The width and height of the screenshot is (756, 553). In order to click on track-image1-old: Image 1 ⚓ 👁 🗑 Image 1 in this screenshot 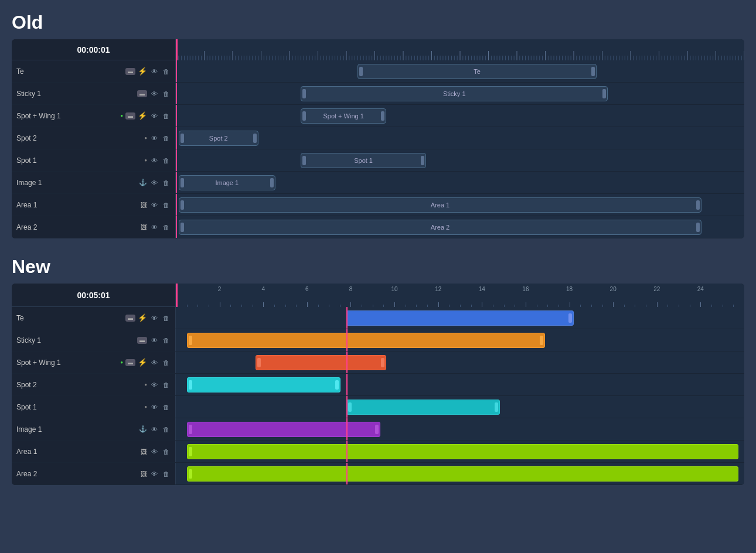, I will do `click(378, 183)`.